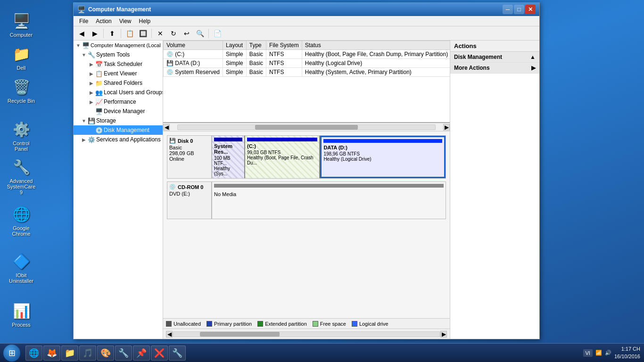 This screenshot has width=644, height=362. What do you see at coordinates (306, 21) in the screenshot?
I see `menubar: File Action View Help` at bounding box center [306, 21].